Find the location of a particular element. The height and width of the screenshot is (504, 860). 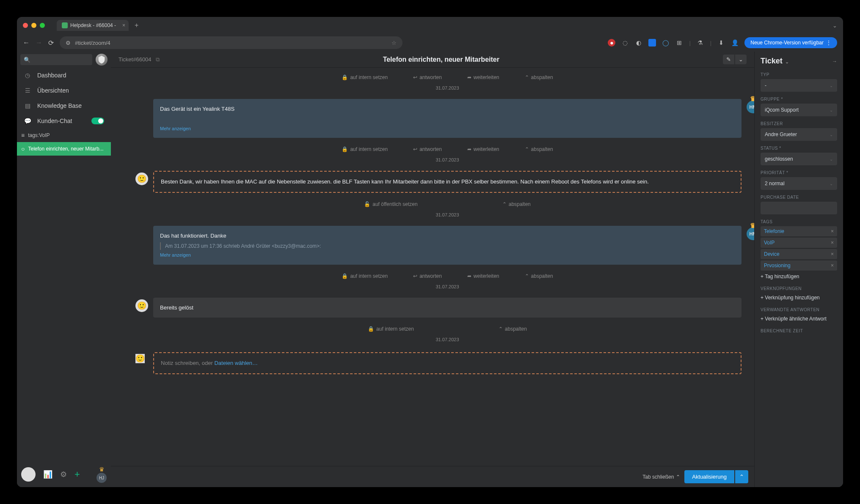

message-customer: ♛ HM Das hat funktioniert. Danke Am 31.0… is located at coordinates (447, 245).